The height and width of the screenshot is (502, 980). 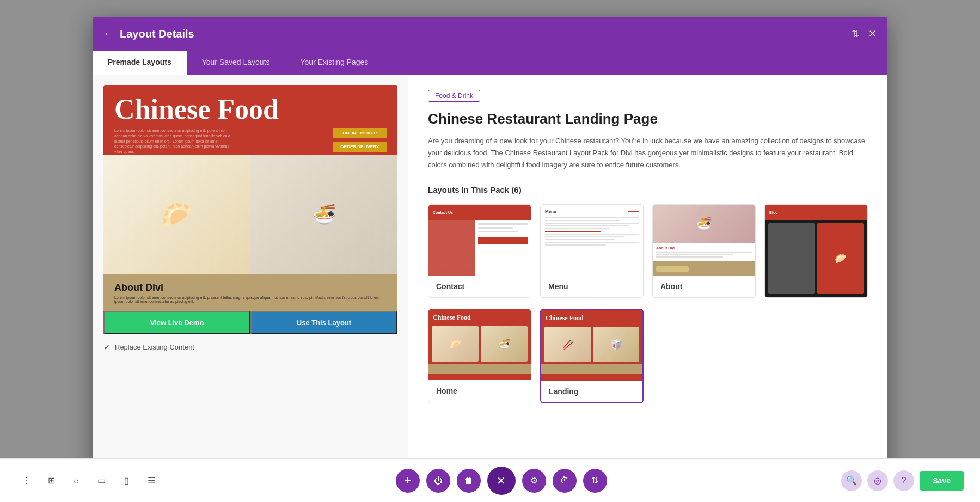 I want to click on mobile-view-button: ☰, so click(x=151, y=481).